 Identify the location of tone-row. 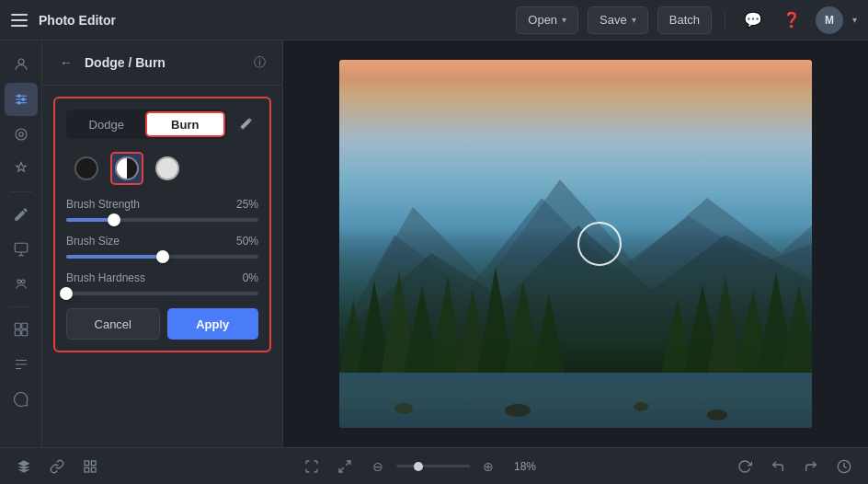
(162, 168).